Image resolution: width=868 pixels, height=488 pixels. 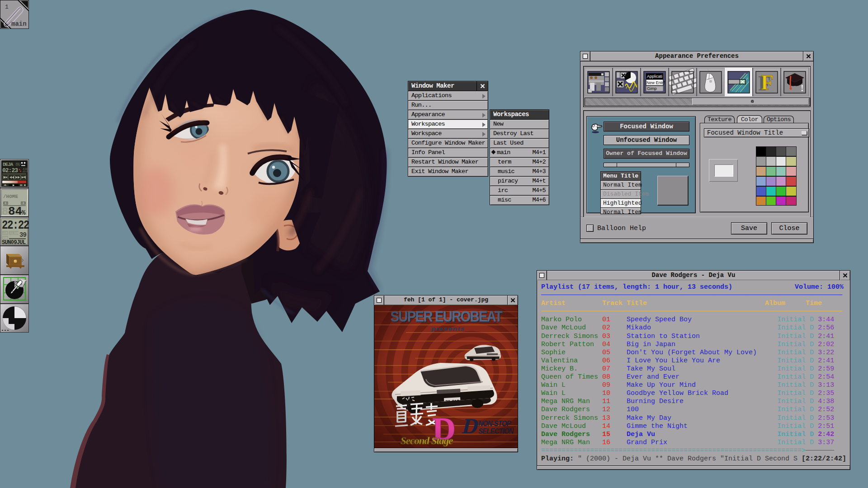 What do you see at coordinates (25, 171) in the screenshot?
I see `svg-text: 15` at bounding box center [25, 171].